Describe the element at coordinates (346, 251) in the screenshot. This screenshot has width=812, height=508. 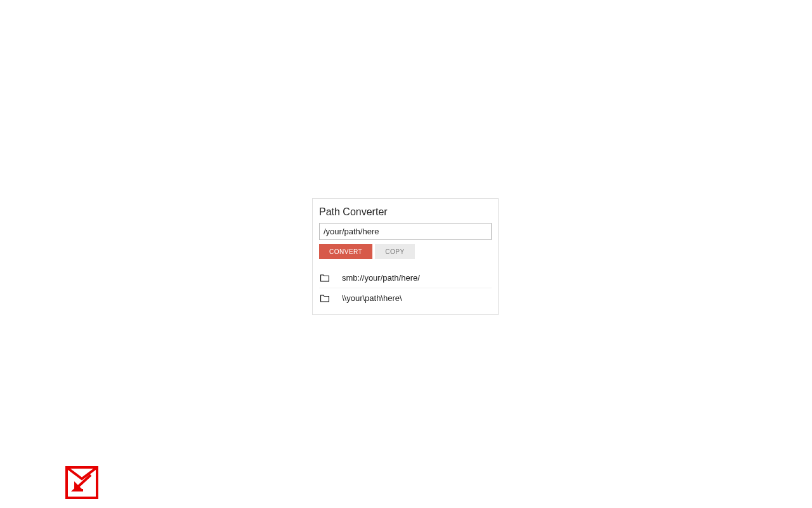
I see `convert-button: CONVERT` at that location.